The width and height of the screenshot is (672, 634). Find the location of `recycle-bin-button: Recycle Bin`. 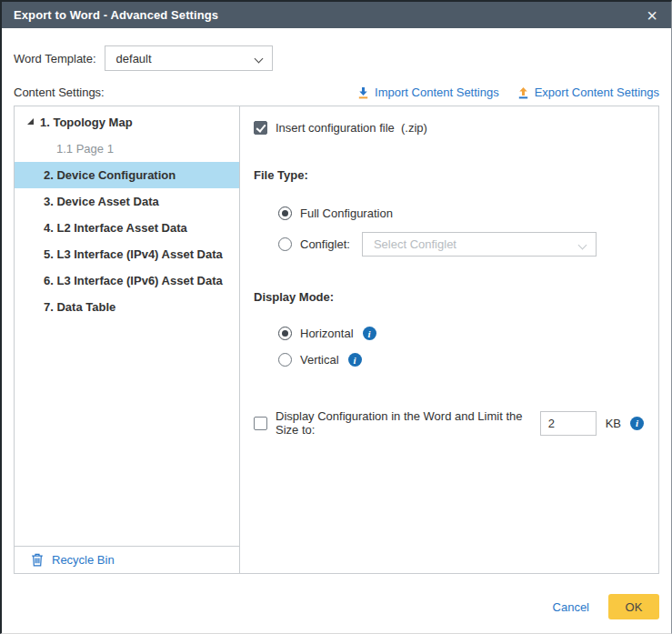

recycle-bin-button: Recycle Bin is located at coordinates (127, 559).